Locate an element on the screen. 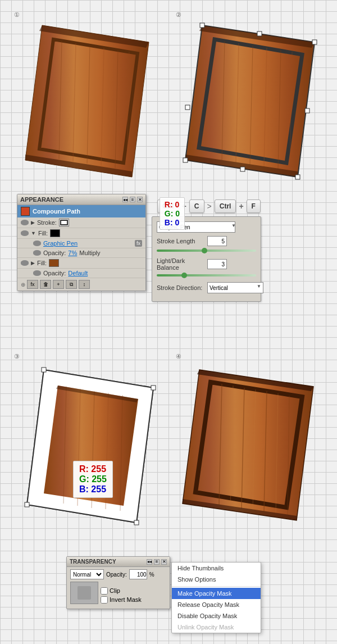 The width and height of the screenshot is (337, 644). transparency-titlebar: TRANSPARENCY ◂◂ ≡ ✕ is located at coordinates (118, 562).